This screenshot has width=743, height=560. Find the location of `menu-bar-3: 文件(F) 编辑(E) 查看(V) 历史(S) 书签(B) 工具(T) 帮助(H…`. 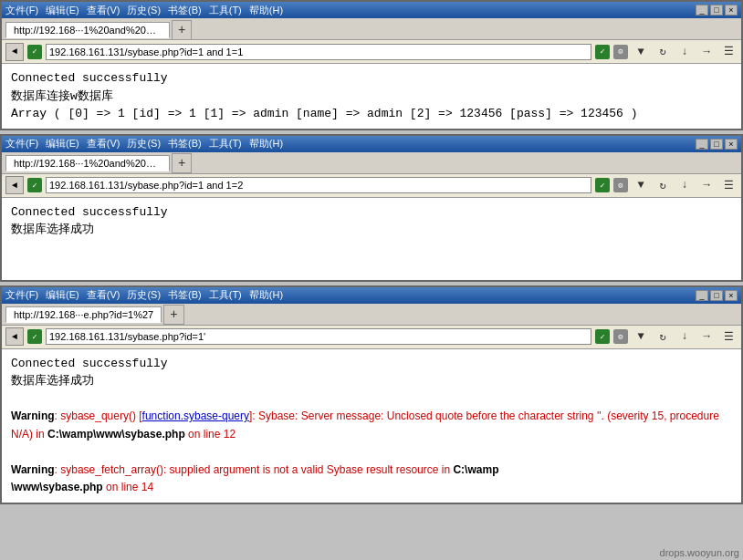

menu-bar-3: 文件(F) 编辑(E) 查看(V) 历史(S) 书签(B) 工具(T) 帮助(H… is located at coordinates (144, 296).